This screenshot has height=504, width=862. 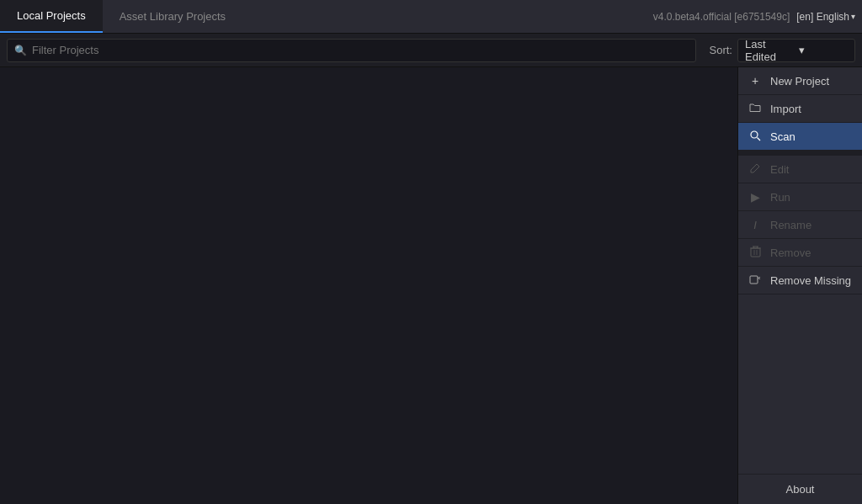 I want to click on filter-search-icon: 🔍, so click(x=20, y=50).